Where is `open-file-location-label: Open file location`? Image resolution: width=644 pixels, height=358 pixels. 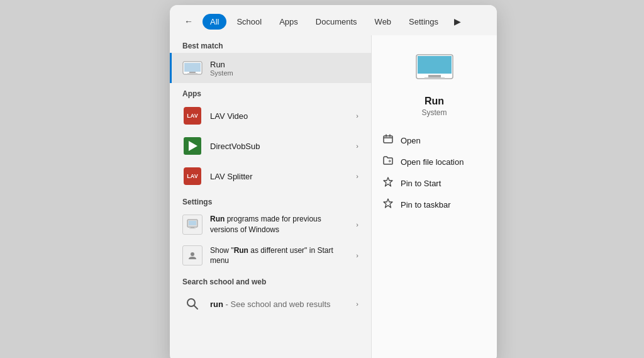
open-file-location-label: Open file location is located at coordinates (432, 162).